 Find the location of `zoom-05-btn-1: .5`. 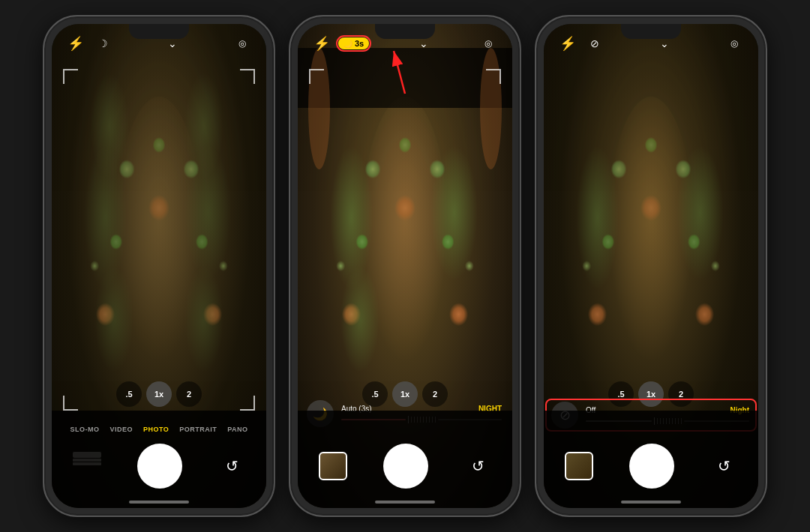

zoom-05-btn-1: .5 is located at coordinates (129, 394).